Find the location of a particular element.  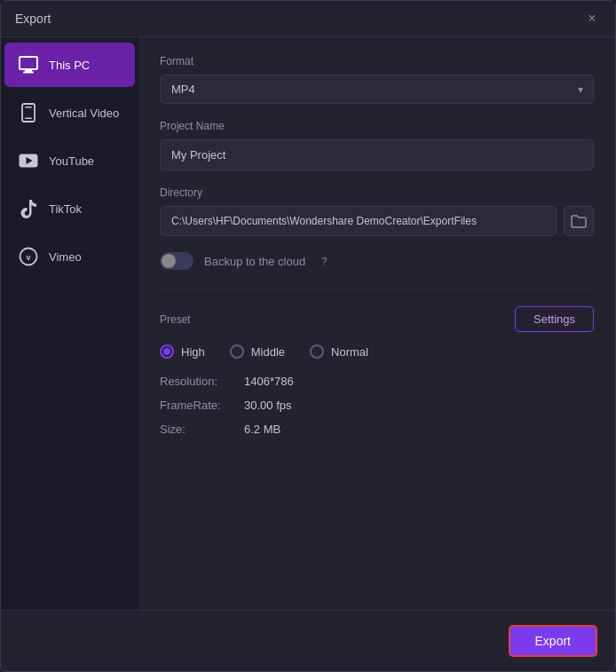

format-group: Format MP4 MOV AVI MKV GIF MP3 ▾ is located at coordinates (376, 80).